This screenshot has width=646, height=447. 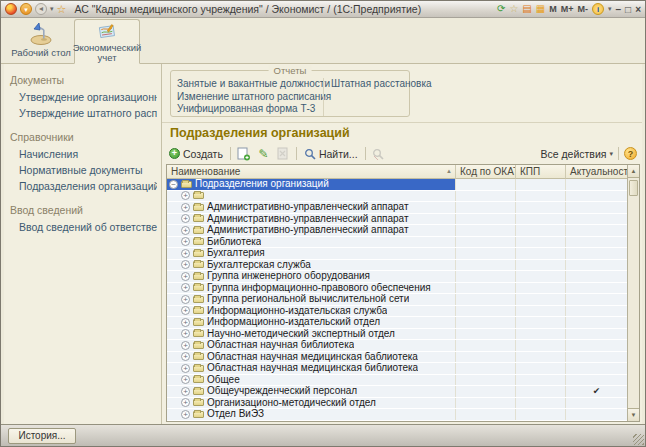 What do you see at coordinates (397, 381) in the screenshot?
I see `table-row: +Общее` at bounding box center [397, 381].